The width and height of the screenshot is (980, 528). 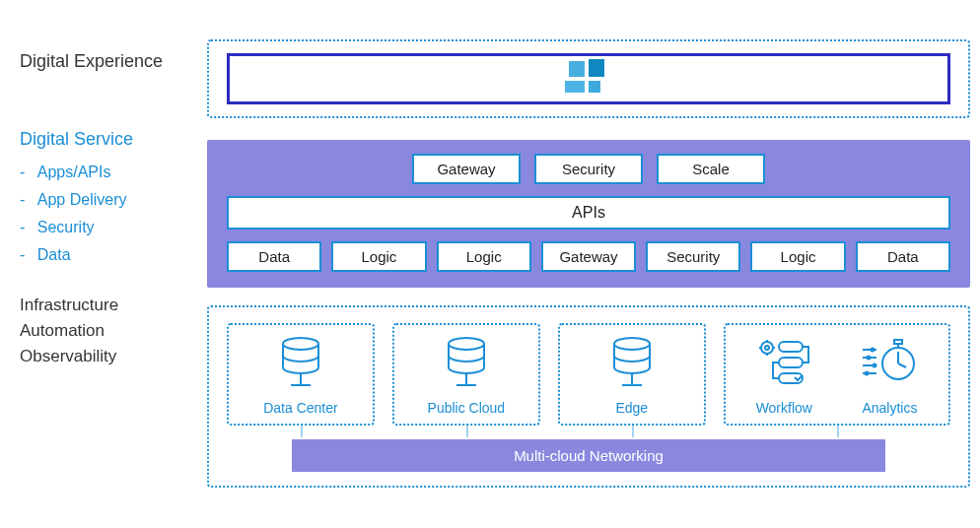 I want to click on infra-label-edge: Edge, so click(x=632, y=408).